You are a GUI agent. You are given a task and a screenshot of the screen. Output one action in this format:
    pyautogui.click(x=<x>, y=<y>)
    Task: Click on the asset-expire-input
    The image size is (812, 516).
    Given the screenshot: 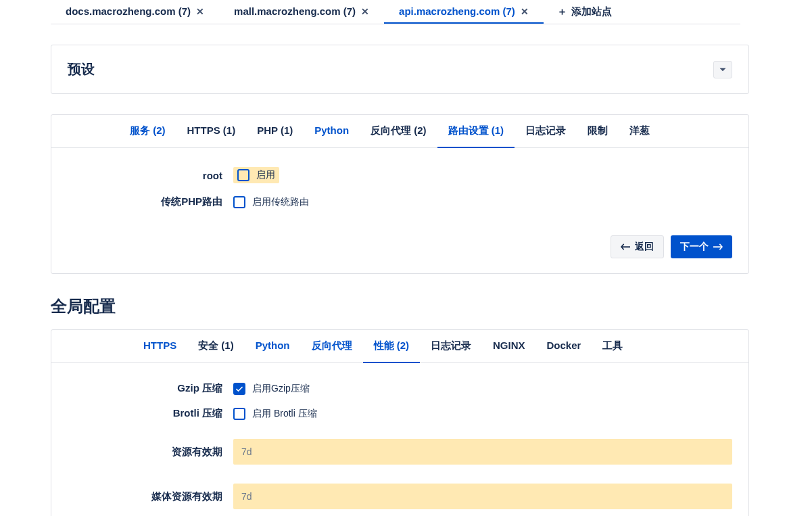 What is the action you would take?
    pyautogui.click(x=483, y=452)
    